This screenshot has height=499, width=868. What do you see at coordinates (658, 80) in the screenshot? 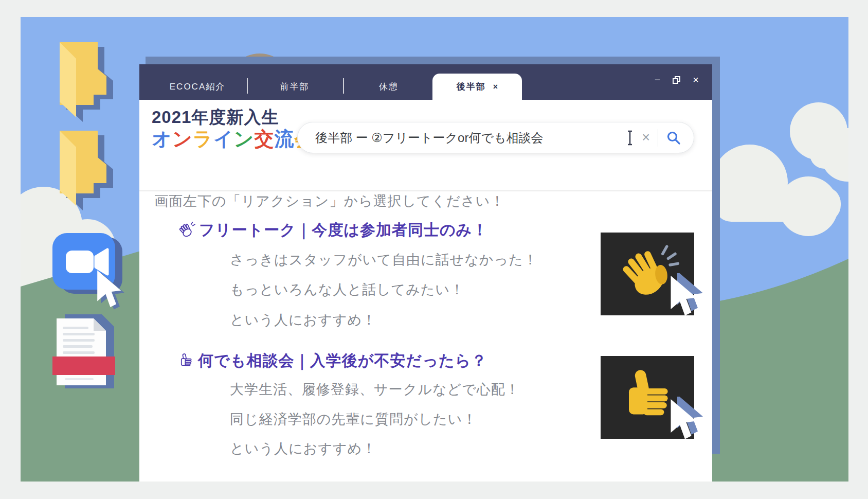
I see `minimize-button: −` at bounding box center [658, 80].